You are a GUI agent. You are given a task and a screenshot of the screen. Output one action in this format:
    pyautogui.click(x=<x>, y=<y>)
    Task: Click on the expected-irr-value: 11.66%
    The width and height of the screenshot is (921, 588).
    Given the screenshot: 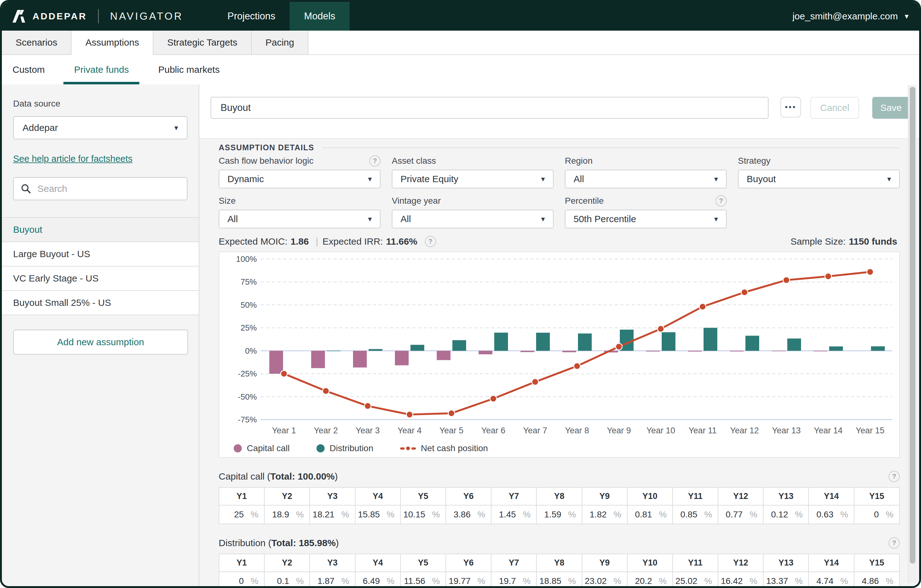 What is the action you would take?
    pyautogui.click(x=402, y=241)
    